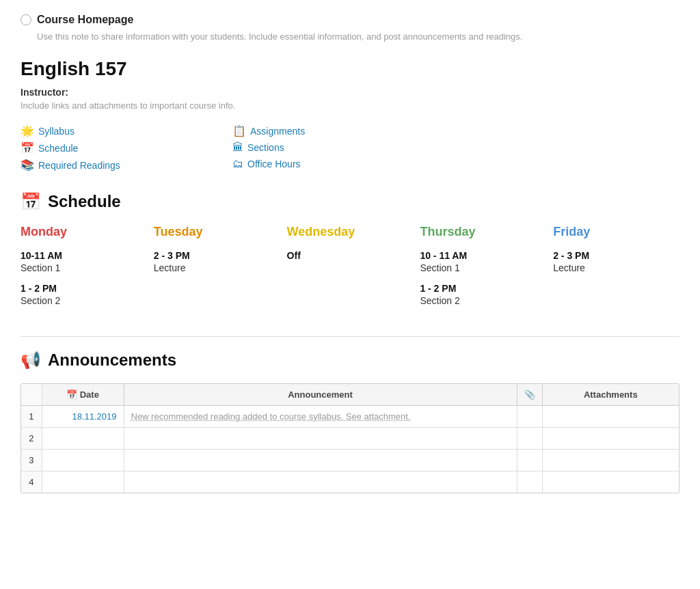 The height and width of the screenshot is (589, 700). What do you see at coordinates (27, 165) in the screenshot?
I see `readings-icon: 📚` at bounding box center [27, 165].